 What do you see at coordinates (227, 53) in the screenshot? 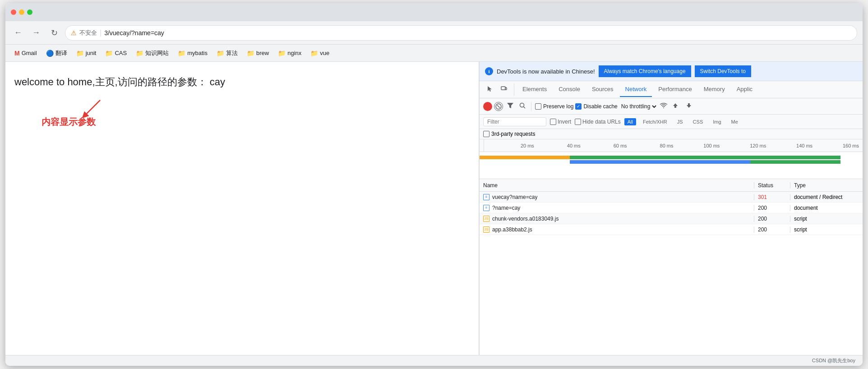
I see `bookmark-algorithm: 📁 算法` at bounding box center [227, 53].